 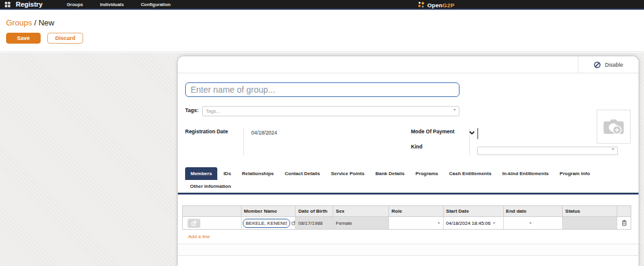 I want to click on col-sex: Sex, so click(x=361, y=211).